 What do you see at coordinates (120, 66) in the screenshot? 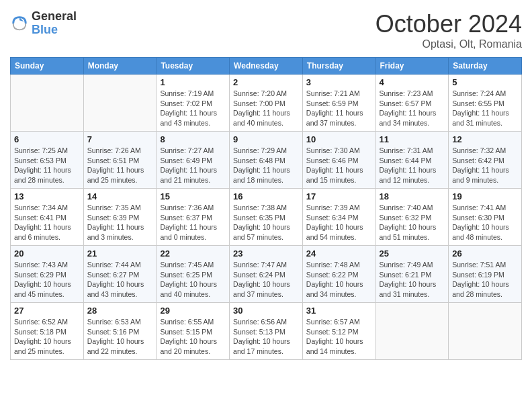
I see `weekday-header-monday: Monday` at bounding box center [120, 66].